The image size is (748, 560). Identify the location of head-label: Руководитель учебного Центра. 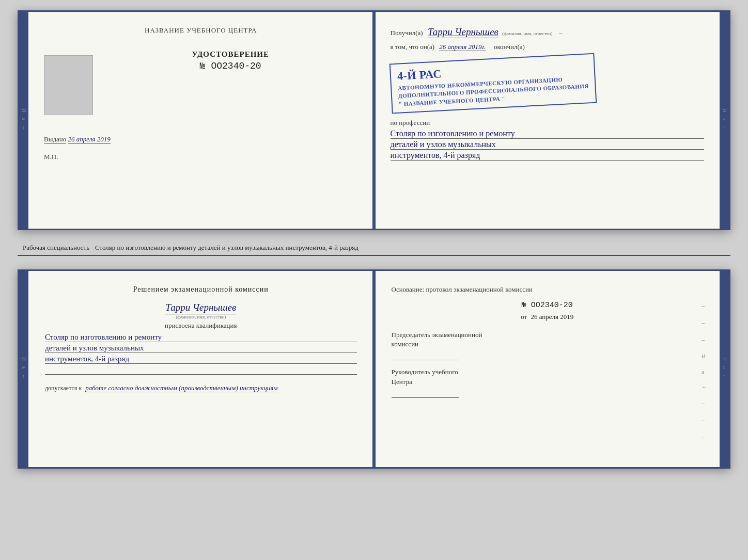
(548, 377).